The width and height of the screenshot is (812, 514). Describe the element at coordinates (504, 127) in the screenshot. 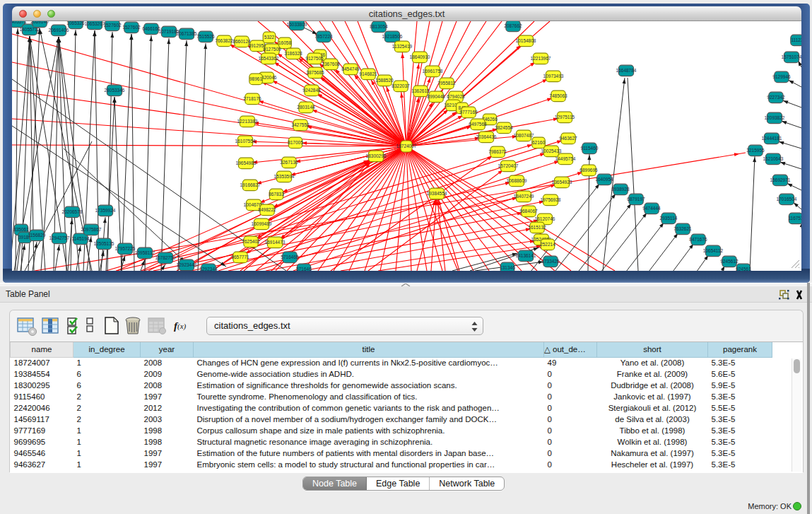

I see `svg-text: 3824554` at that location.